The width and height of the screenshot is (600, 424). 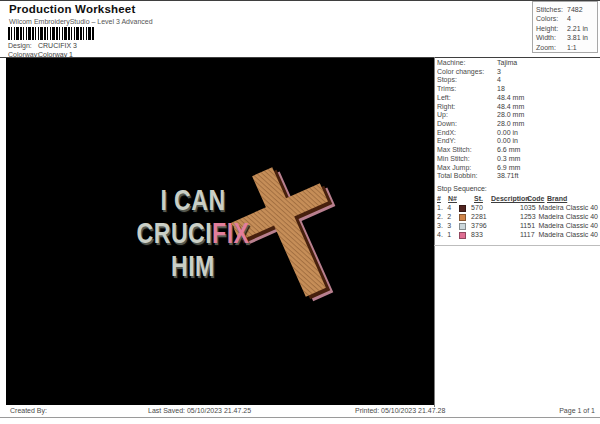 I want to click on summary-row-width: Width:3.81 in, so click(x=566, y=38).